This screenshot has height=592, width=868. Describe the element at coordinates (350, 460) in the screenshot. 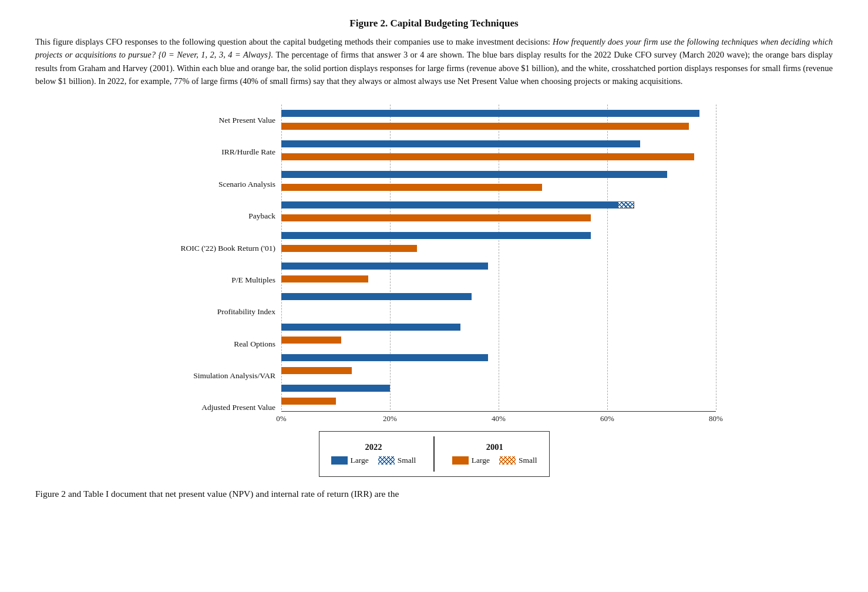

I see `legend-2022-large: Large` at that location.